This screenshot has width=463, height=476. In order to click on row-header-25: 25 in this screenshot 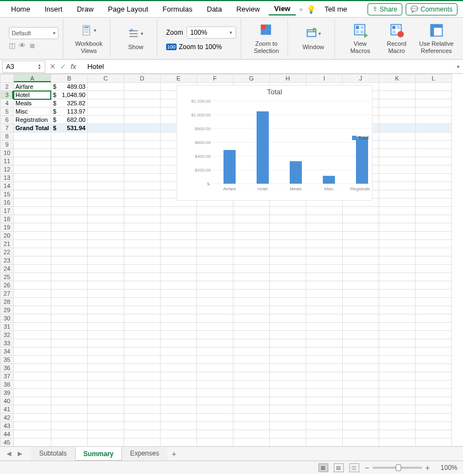, I will do `click(7, 277)`.